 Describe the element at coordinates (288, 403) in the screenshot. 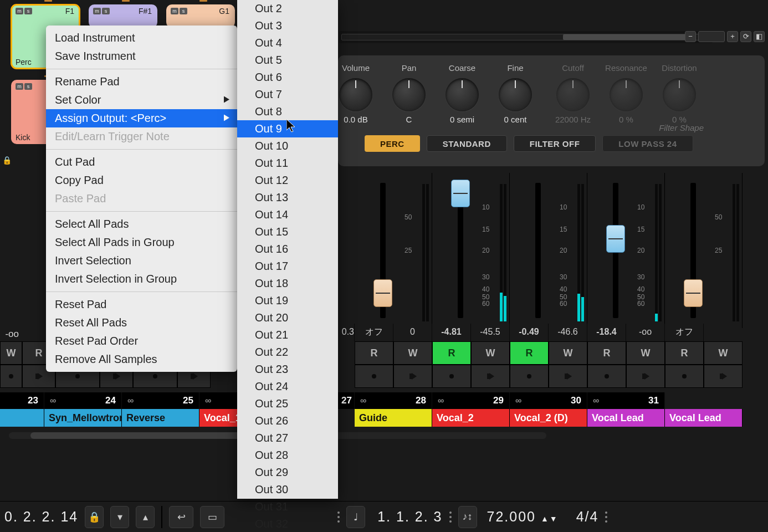

I see `output-option: Out 25` at that location.